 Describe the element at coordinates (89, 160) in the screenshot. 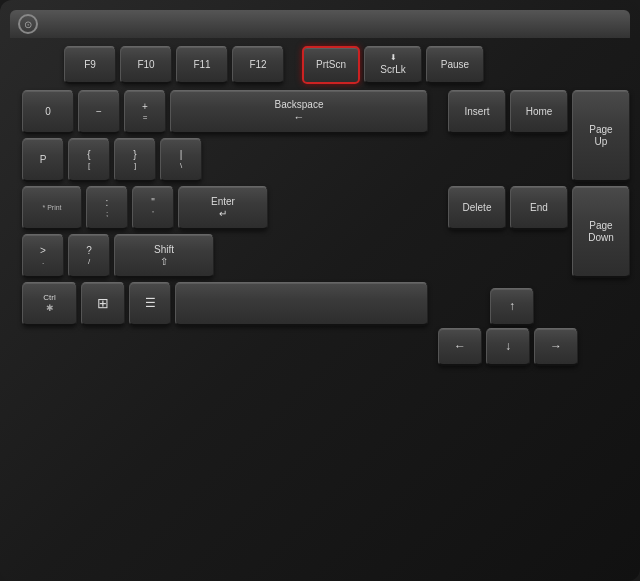

I see `key-lbrace: {[` at that location.